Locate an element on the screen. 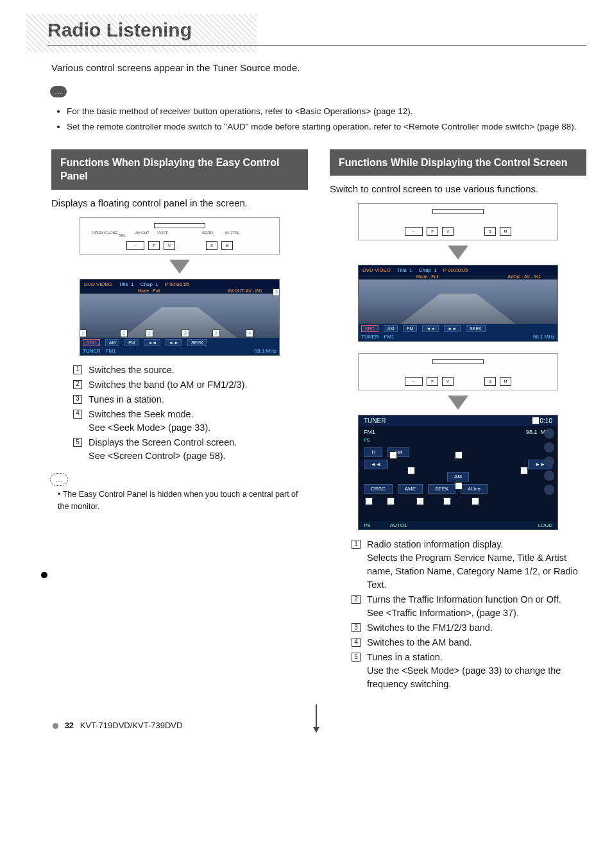 This screenshot has width=612, height=868. decorative-dot is located at coordinates (44, 575).